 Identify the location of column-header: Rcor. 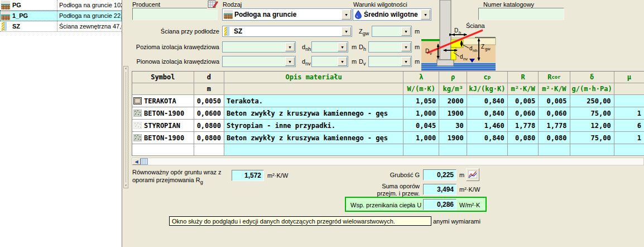
(554, 77).